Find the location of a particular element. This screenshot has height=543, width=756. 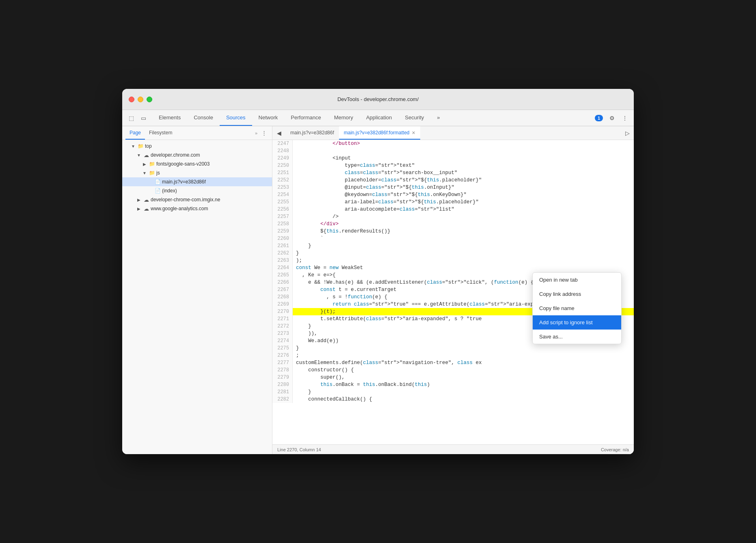

line-number: 2264 is located at coordinates (283, 268).